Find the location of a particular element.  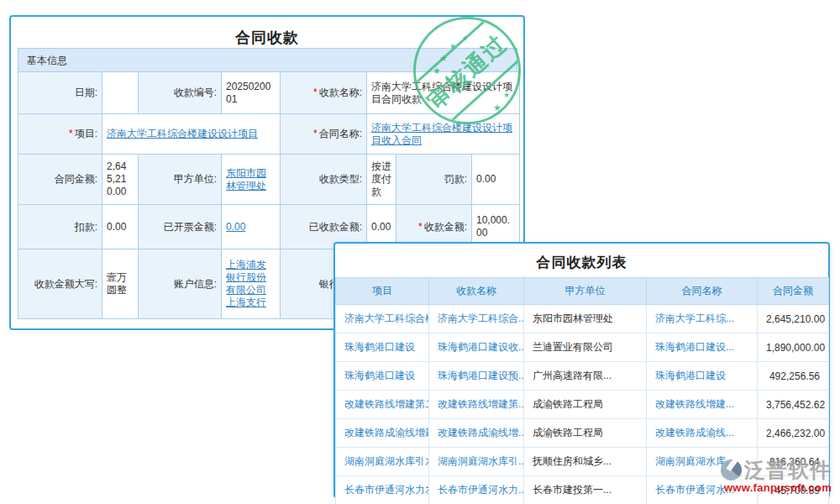

amount-in-words-value: 壹万圆整 is located at coordinates (121, 284).